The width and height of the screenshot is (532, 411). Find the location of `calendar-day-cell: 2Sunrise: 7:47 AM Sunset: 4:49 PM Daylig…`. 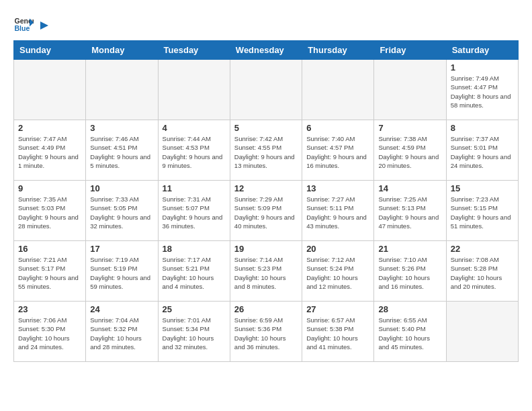

calendar-day-cell: 2Sunrise: 7:47 AM Sunset: 4:49 PM Daylig… is located at coordinates (50, 150).